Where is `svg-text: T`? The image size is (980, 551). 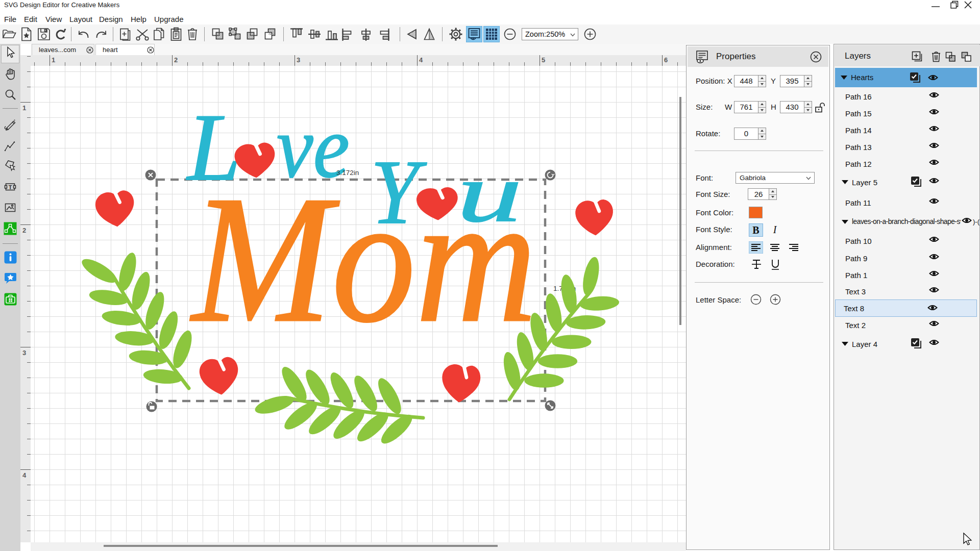 svg-text: T is located at coordinates (10, 187).